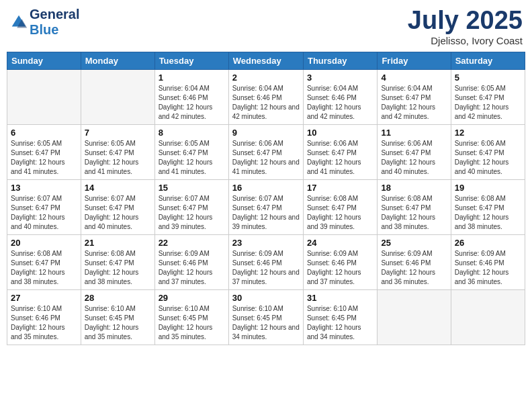 This screenshot has height=411, width=532. Describe the element at coordinates (44, 188) in the screenshot. I see `day-number: 13` at that location.